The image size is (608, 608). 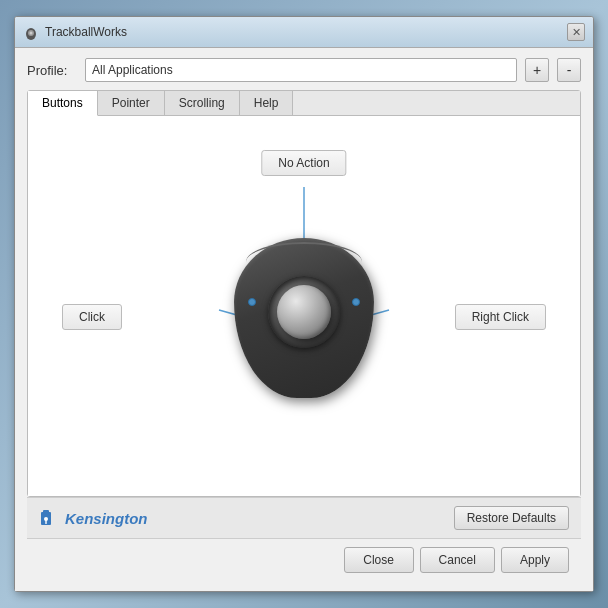 What do you see at coordinates (304, 70) in the screenshot?
I see `profile-row: Profile: + -` at bounding box center [304, 70].